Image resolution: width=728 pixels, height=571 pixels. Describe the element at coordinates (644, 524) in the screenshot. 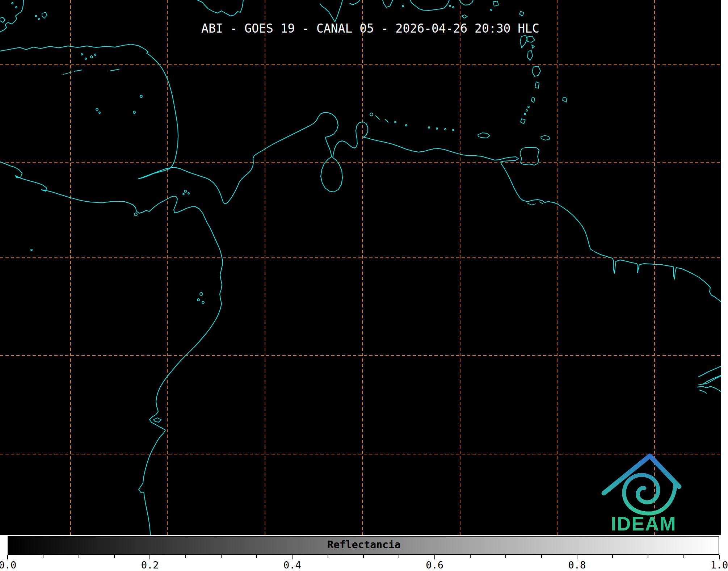

I see `logo-text: IDEAM` at that location.